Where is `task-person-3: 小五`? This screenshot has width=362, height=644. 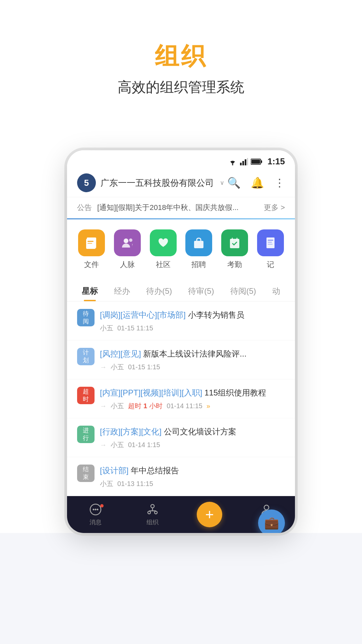
task-person-3: 小五 is located at coordinates (117, 406).